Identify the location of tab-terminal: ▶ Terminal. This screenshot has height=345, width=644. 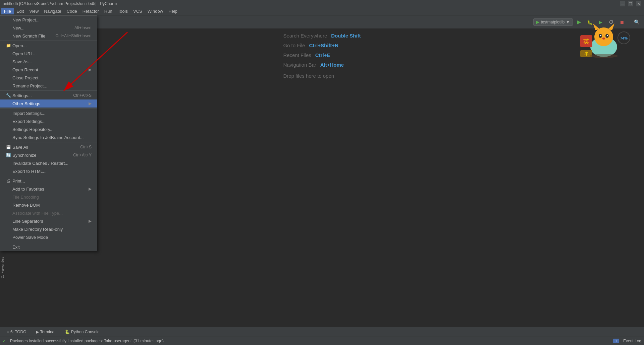
(46, 332).